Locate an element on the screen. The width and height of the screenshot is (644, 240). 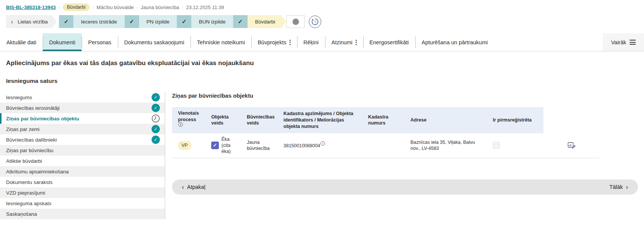
clock-icon is located at coordinates (156, 118).